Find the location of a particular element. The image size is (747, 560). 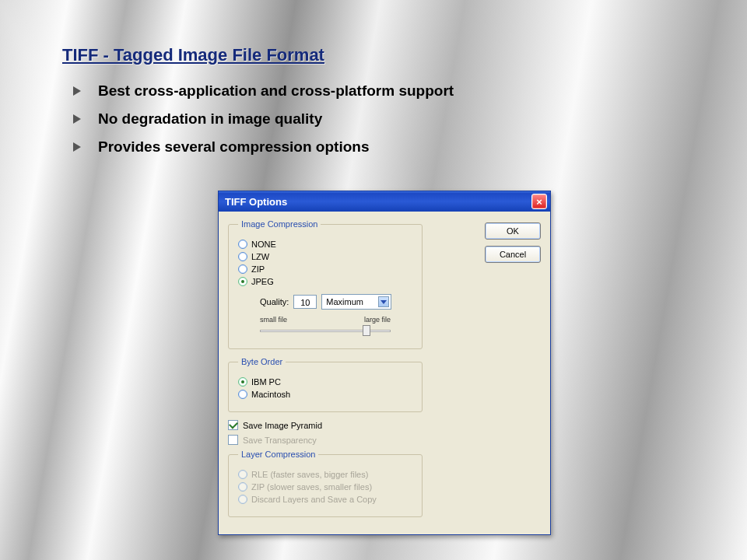

bullet-list: Best cross-application and cross-platfor… is located at coordinates (378, 119).